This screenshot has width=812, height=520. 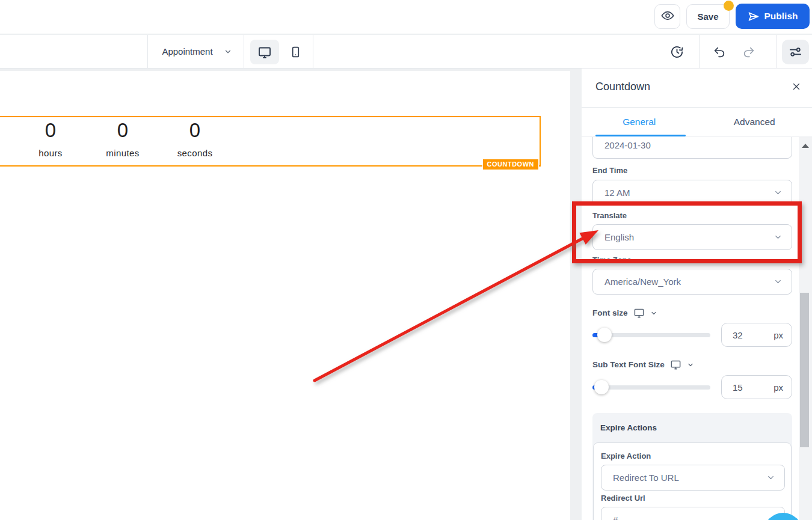 I want to click on countdown-hours-value: 0, so click(x=51, y=131).